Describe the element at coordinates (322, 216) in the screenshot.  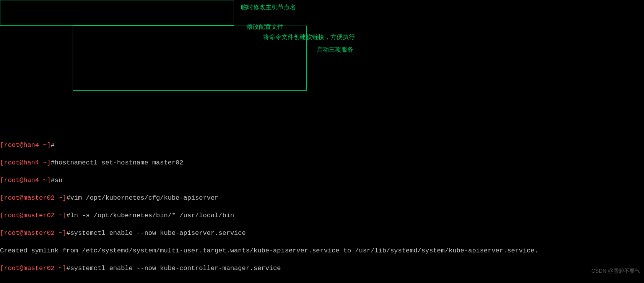
I see `prompt-line-5: [root@master02 ~]#ln -s /opt/kubernetes/…` at that location.